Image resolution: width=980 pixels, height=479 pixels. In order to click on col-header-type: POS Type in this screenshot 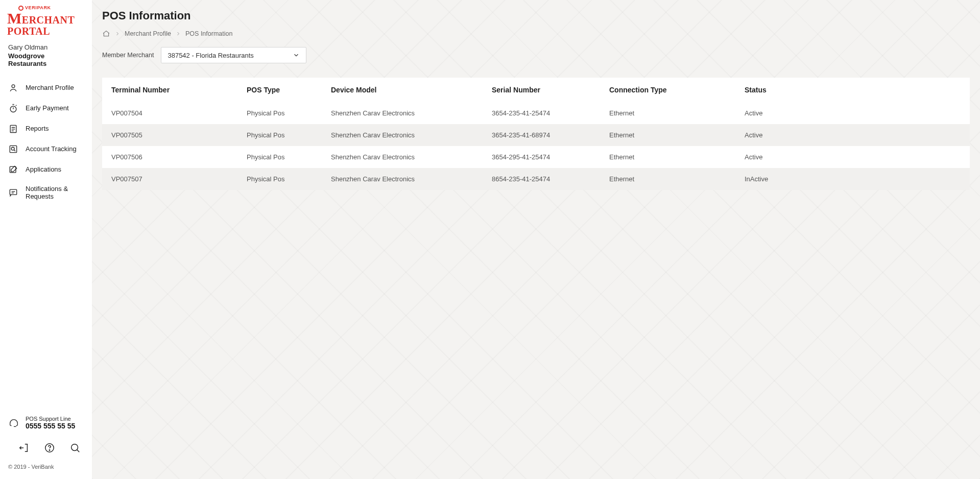, I will do `click(289, 90)`.